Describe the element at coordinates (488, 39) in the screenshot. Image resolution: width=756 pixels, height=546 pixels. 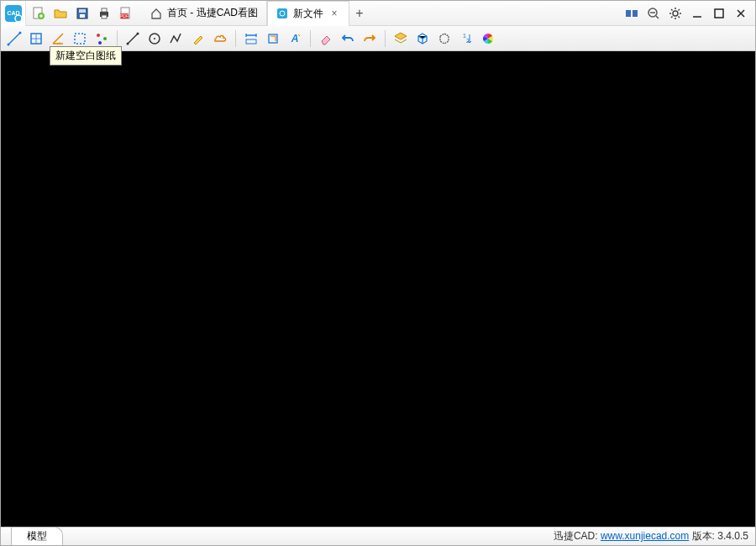
I see `color-wheel-button` at that location.